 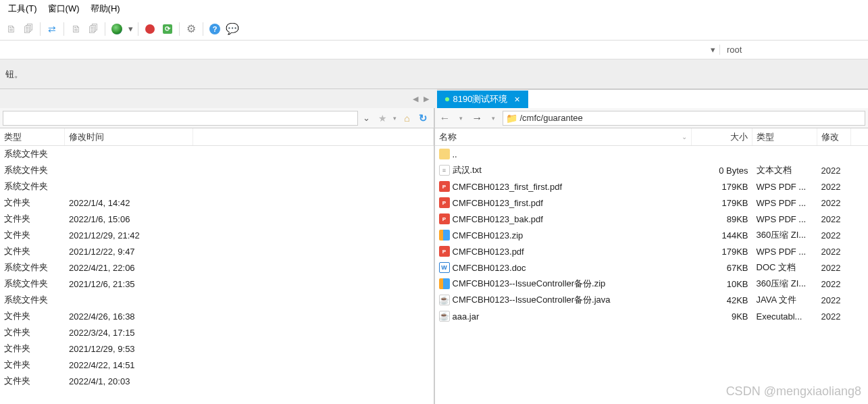 I want to click on tab-close-icon: ×, so click(x=517, y=99).